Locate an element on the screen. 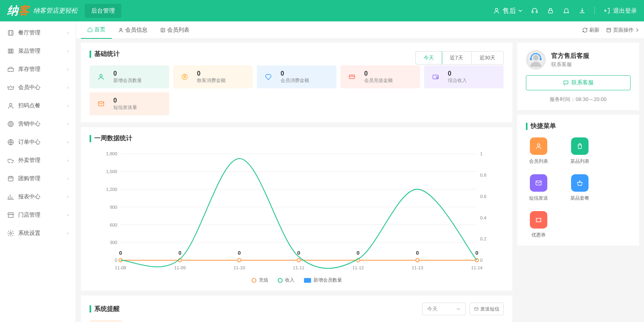  basket-icon is located at coordinates (580, 183).